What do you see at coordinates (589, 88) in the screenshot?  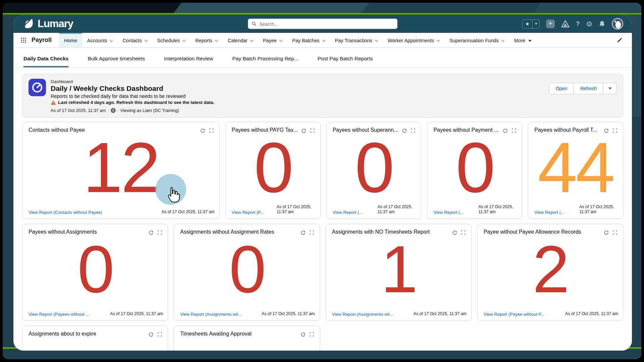 I see `refresh-button: Refresh` at bounding box center [589, 88].